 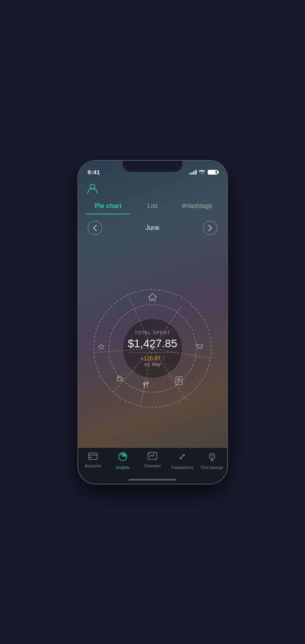 What do you see at coordinates (152, 457) in the screenshot?
I see `overview-icon: M 0` at bounding box center [152, 457].